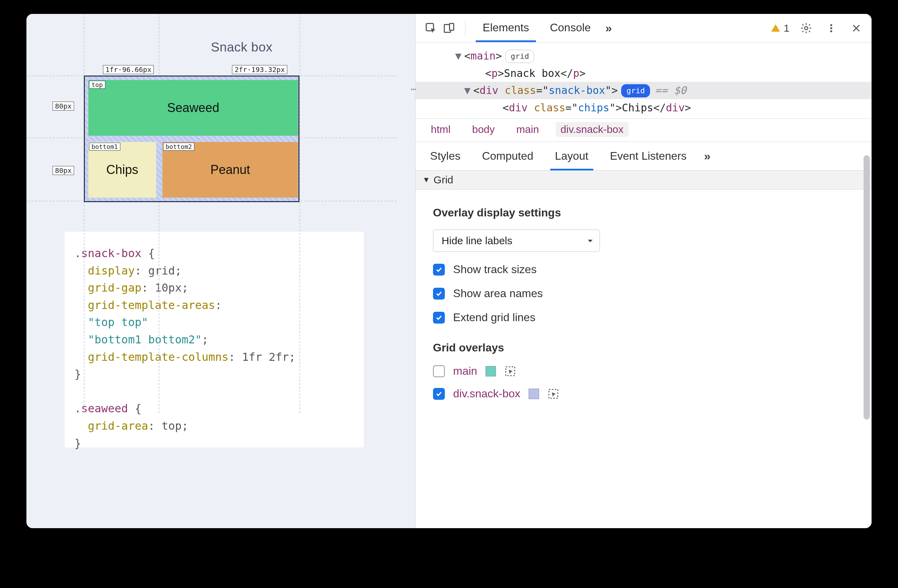  I want to click on grid-cell-seaweed: top Seaweed, so click(193, 108).